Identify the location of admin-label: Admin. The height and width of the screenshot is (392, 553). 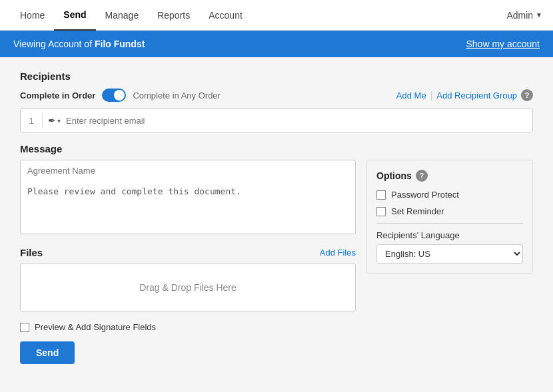
(520, 15).